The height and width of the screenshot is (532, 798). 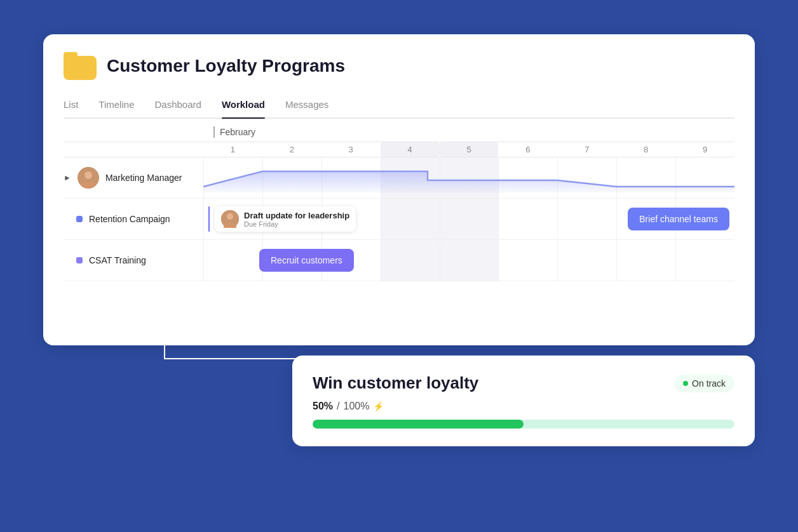 What do you see at coordinates (133, 150) in the screenshot?
I see `date-header-empty` at bounding box center [133, 150].